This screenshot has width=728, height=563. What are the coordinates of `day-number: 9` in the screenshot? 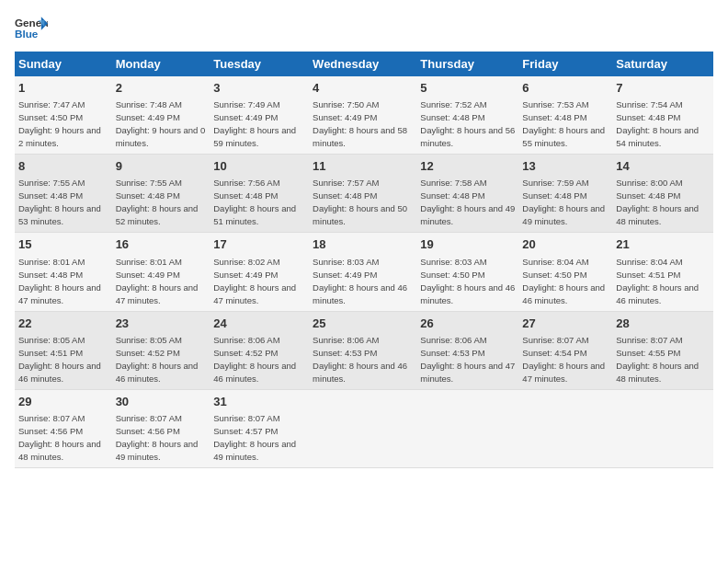 It's located at (162, 167).